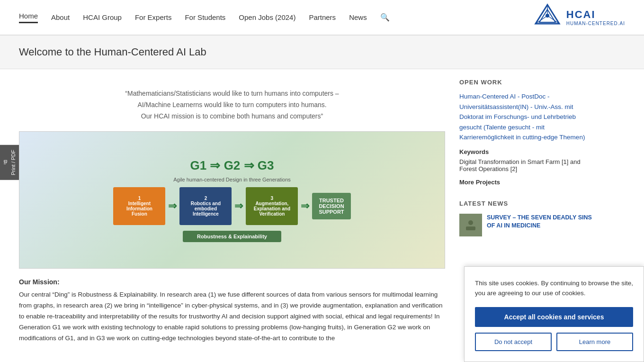 The height and width of the screenshot is (362, 644). I want to click on hcai-logo-icon, so click(547, 17).